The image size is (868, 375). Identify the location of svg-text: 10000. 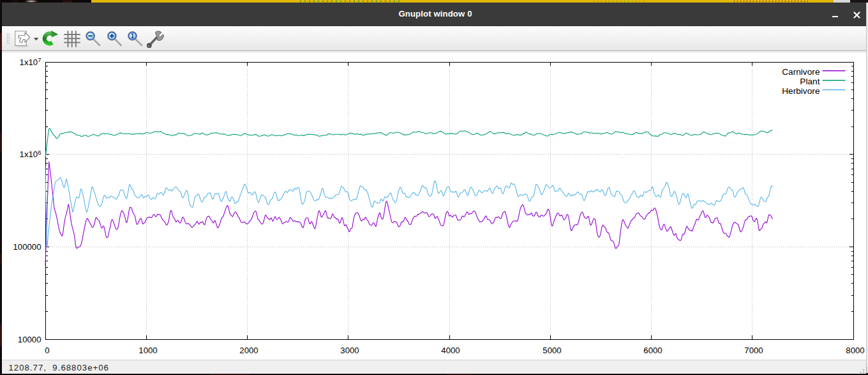
(29, 340).